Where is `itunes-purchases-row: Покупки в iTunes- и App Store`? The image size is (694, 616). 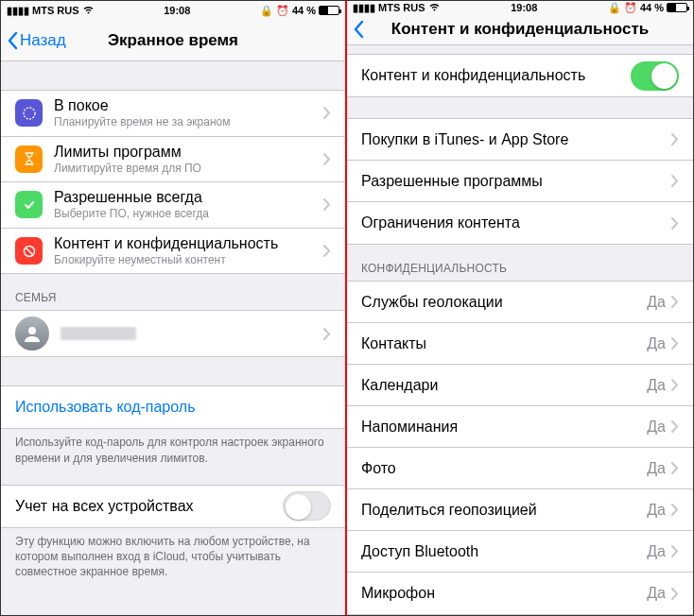 itunes-purchases-row: Покупки в iTunes- и App Store is located at coordinates (520, 140).